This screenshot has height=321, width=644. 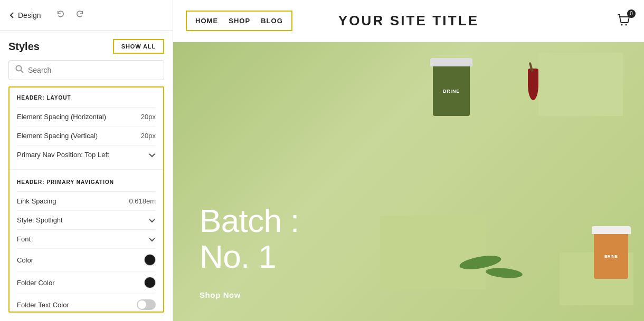 What do you see at coordinates (87, 154) in the screenshot?
I see `setting-nav-position: Primary Nav Position: Top Left` at bounding box center [87, 154].